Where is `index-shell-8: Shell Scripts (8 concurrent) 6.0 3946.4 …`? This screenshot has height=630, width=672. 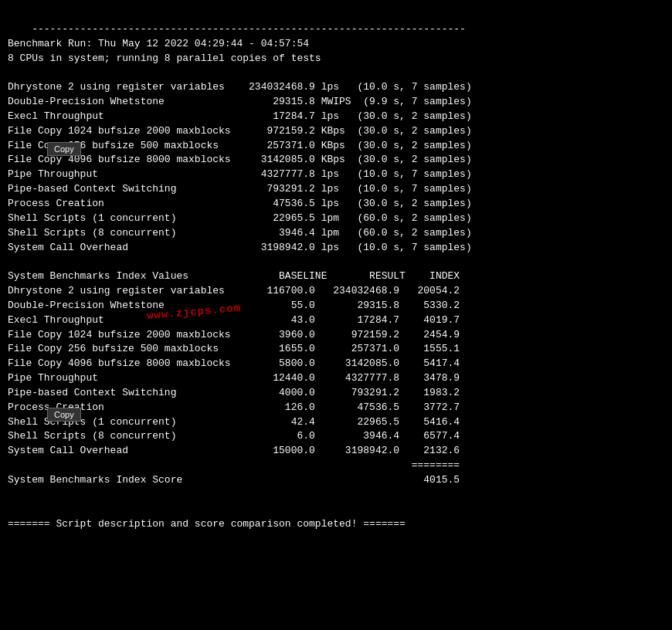 index-shell-8: Shell Scripts (8 concurrent) 6.0 3946.4 … is located at coordinates (233, 435).